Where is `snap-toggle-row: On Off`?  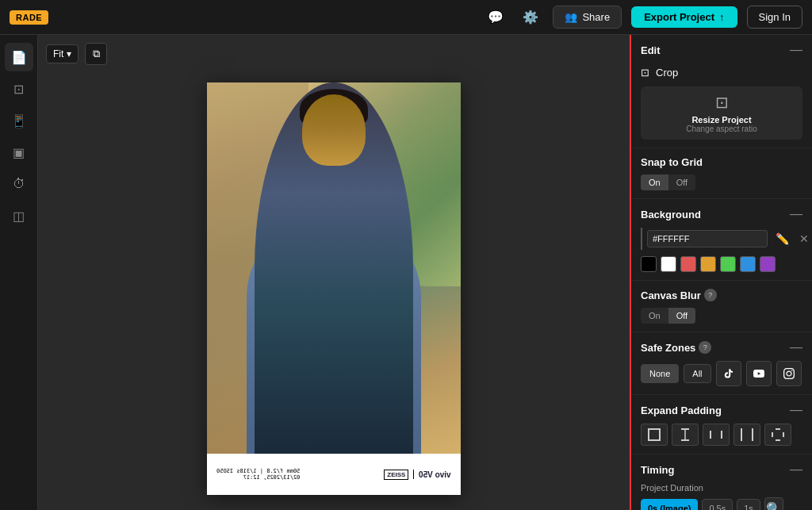
snap-toggle-row: On Off is located at coordinates (722, 182).